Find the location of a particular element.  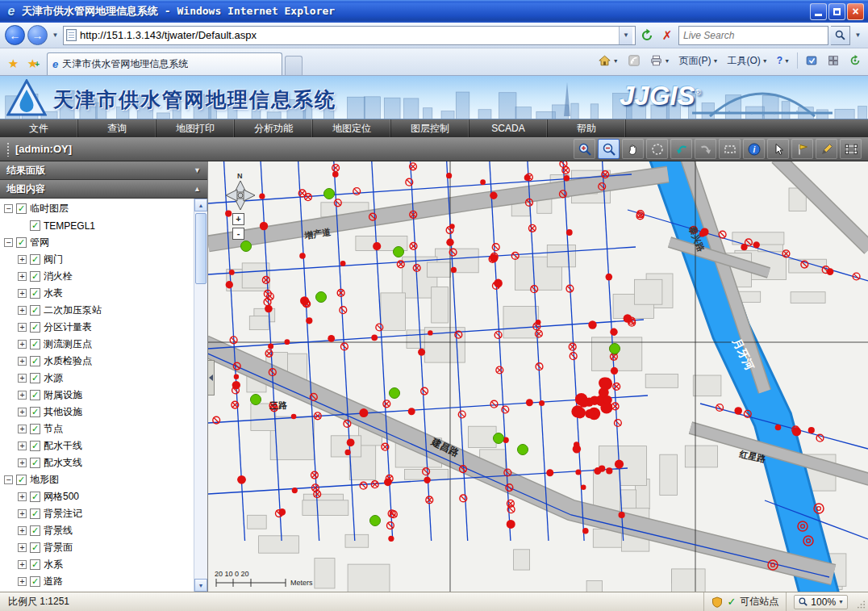

menu-item-4: 分析功能 is located at coordinates (274, 128).